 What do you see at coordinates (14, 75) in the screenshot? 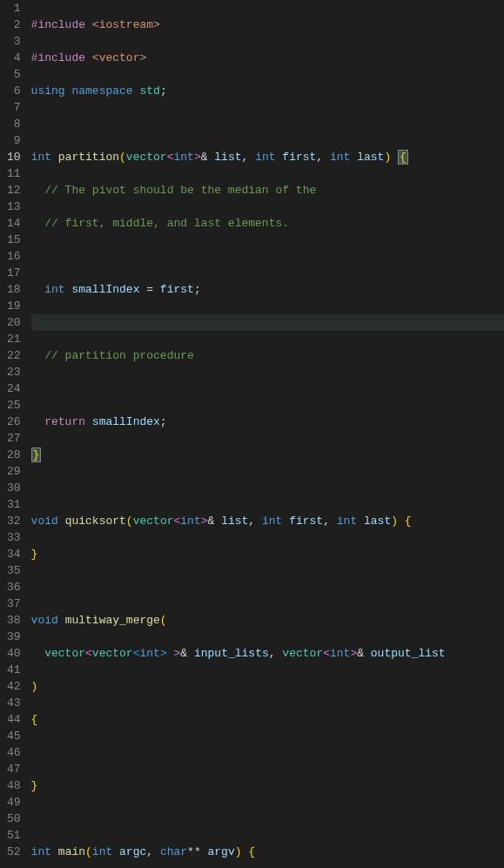
I see `line-number: 5` at bounding box center [14, 75].